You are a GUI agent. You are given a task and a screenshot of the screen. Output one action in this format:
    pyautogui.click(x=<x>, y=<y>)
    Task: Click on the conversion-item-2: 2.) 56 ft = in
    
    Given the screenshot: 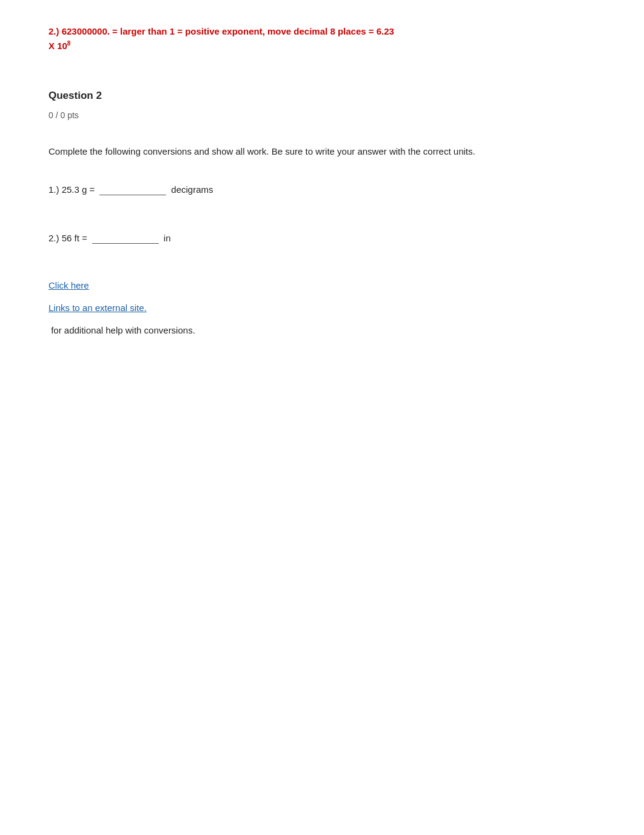 What is the action you would take?
    pyautogui.click(x=322, y=238)
    